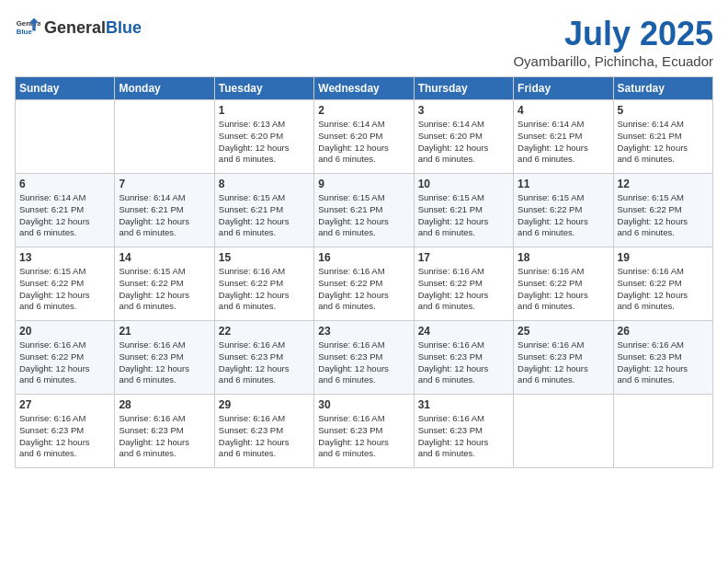  I want to click on calendar-cell: 14Sunrise: 6:15 AM Sunset: 6:22 PM Dayli…, so click(165, 284).